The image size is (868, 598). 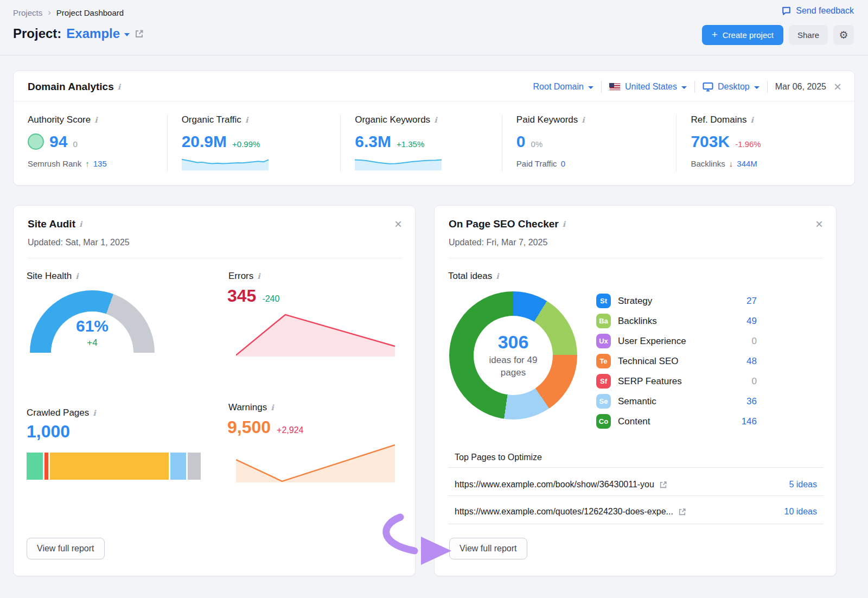 I want to click on top-page-row: https://www.example.com/quotes/12624230-…, so click(x=636, y=512).